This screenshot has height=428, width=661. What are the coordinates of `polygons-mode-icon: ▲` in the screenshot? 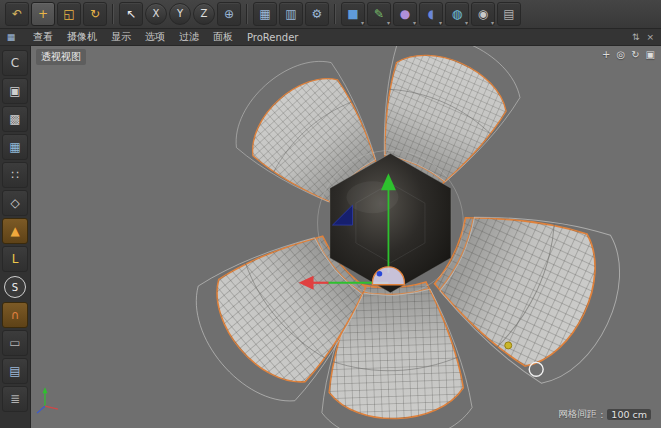 It's located at (15, 231).